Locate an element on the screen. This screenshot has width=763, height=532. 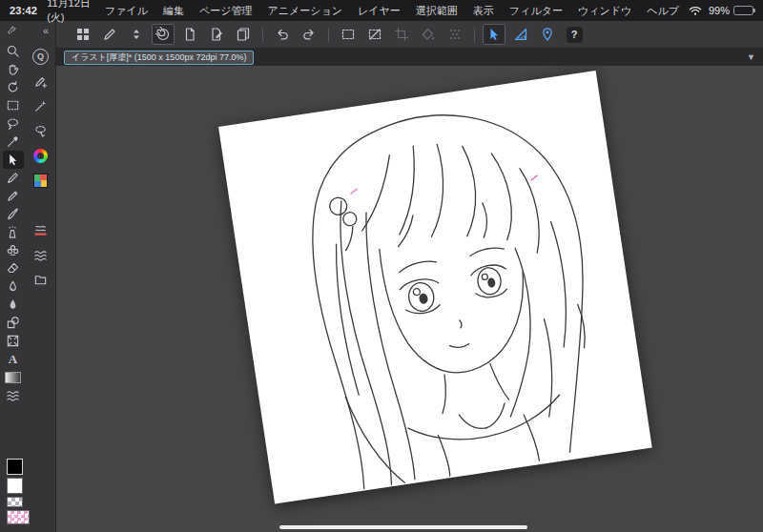
figure-tool is located at coordinates (13, 322).